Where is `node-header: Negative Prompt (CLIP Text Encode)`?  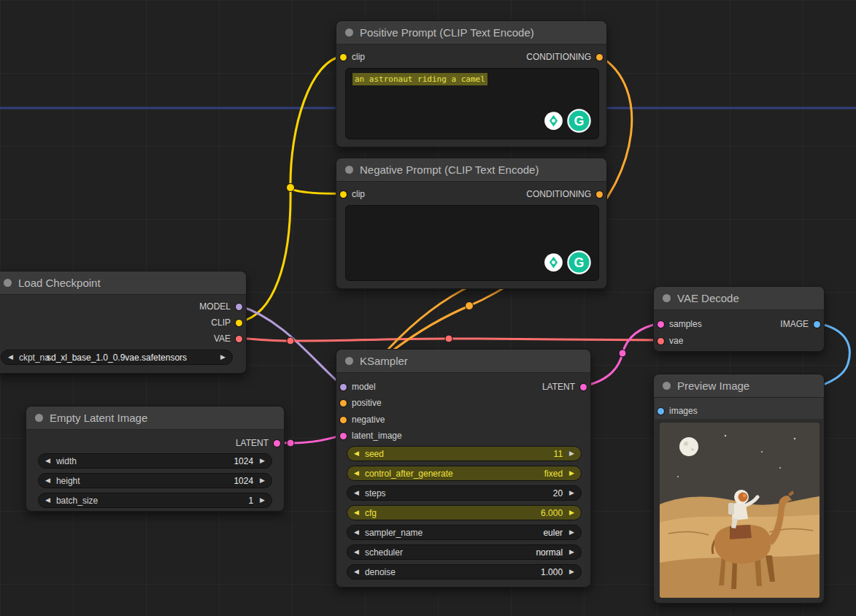
node-header: Negative Prompt (CLIP Text Encode) is located at coordinates (471, 170).